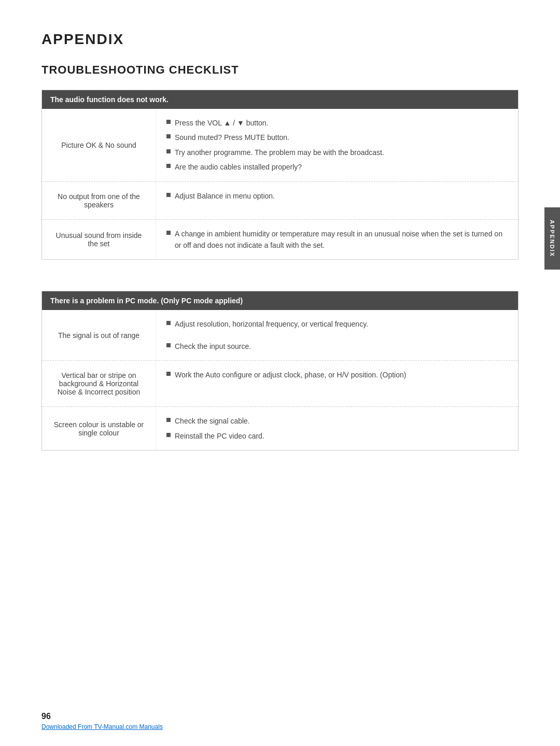 This screenshot has height=746, width=560. Describe the element at coordinates (337, 137) in the screenshot. I see `bullet-item: Sound muted? Press MUTE button.` at that location.